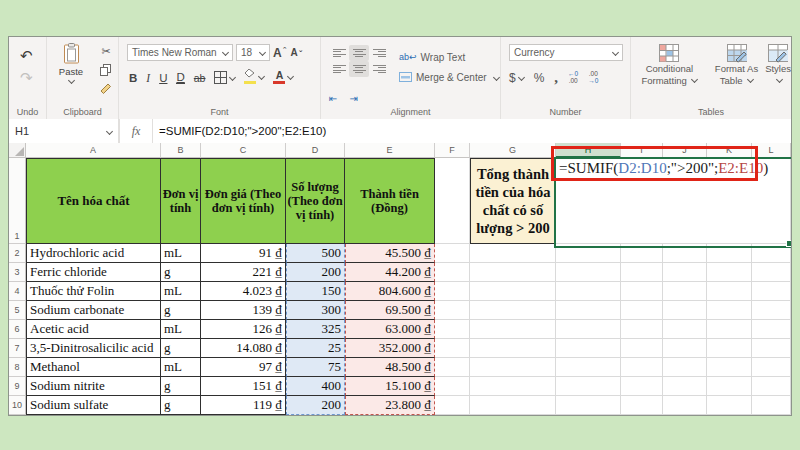 The image size is (800, 450). I want to click on align-top-button, so click(339, 53).